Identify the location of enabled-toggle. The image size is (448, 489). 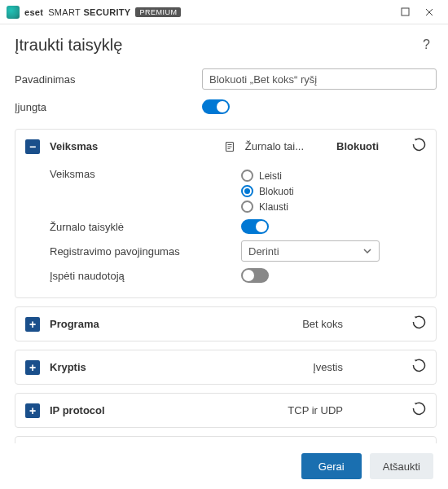
(216, 107).